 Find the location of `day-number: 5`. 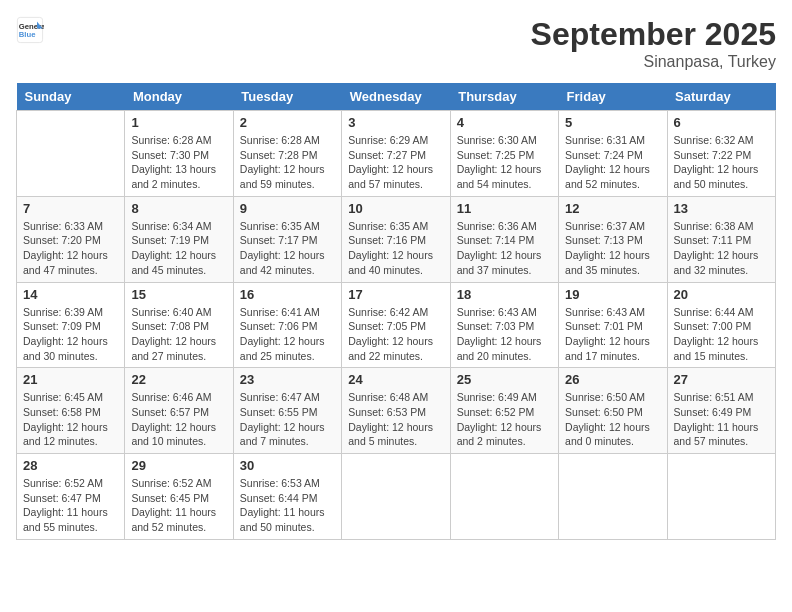

day-number: 5 is located at coordinates (612, 122).